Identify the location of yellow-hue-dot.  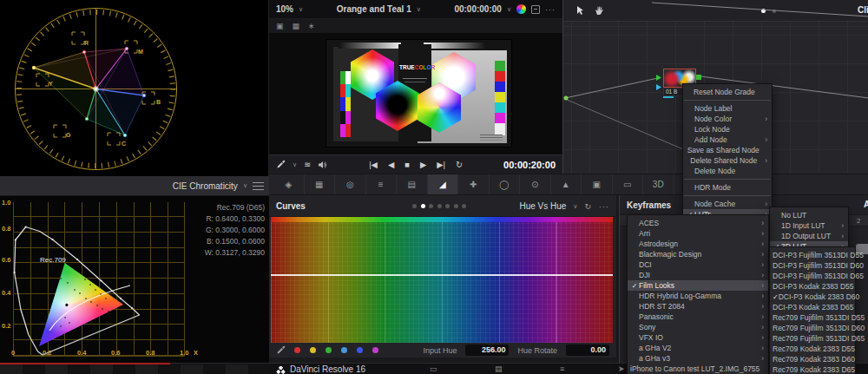
(312, 351).